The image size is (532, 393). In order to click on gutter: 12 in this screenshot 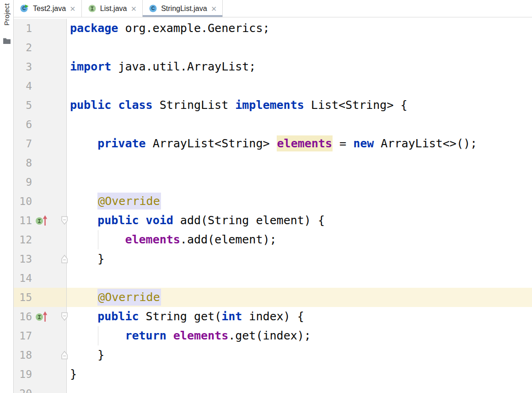, I will do `click(40, 240)`.